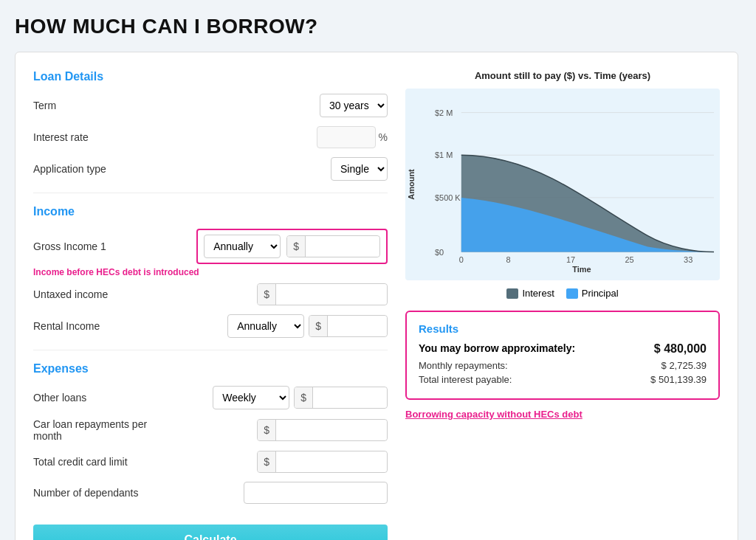  Describe the element at coordinates (210, 246) in the screenshot. I see `gross-income-row: Gross Income 1 Weekly Fortnightly Monthl…` at that location.